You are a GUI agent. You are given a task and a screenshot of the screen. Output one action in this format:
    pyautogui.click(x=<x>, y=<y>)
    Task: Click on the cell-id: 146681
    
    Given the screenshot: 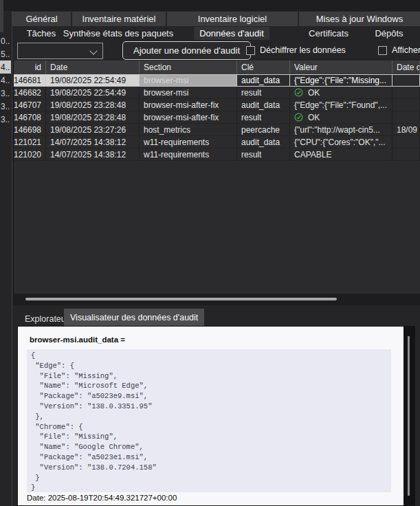 What is the action you would take?
    pyautogui.click(x=30, y=80)
    